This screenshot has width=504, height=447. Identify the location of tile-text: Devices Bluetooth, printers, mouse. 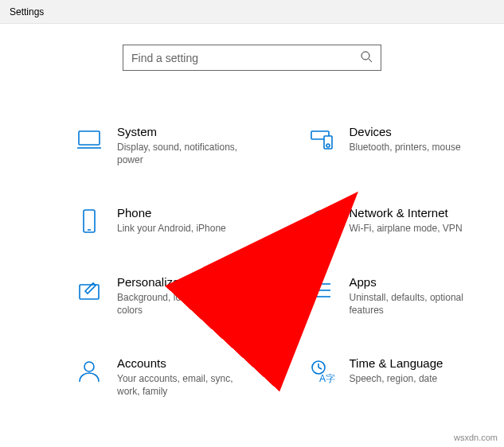
(405, 139).